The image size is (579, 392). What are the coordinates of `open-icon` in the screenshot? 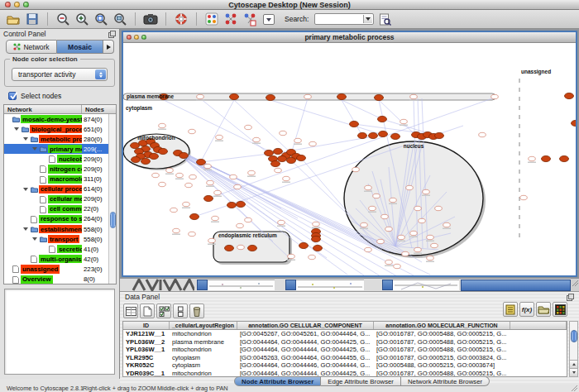 It's located at (13, 20).